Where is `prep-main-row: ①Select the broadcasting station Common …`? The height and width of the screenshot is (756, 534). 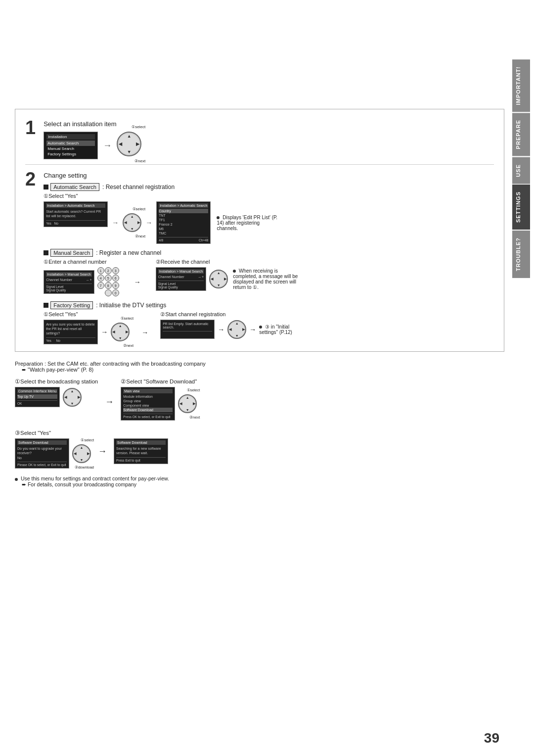 prep-main-row: ①Select the broadcasting station Common … is located at coordinates (260, 399).